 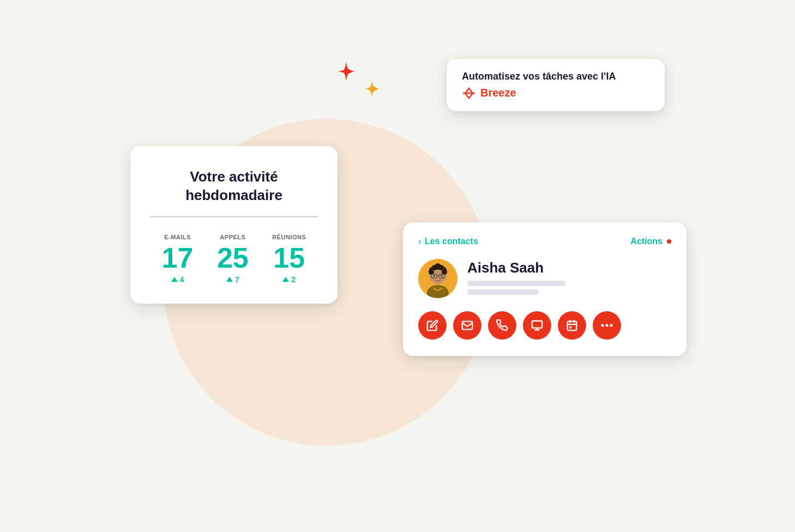 What do you see at coordinates (289, 259) in the screenshot?
I see `stat-reunions: RÉUNIONS 15 2` at bounding box center [289, 259].